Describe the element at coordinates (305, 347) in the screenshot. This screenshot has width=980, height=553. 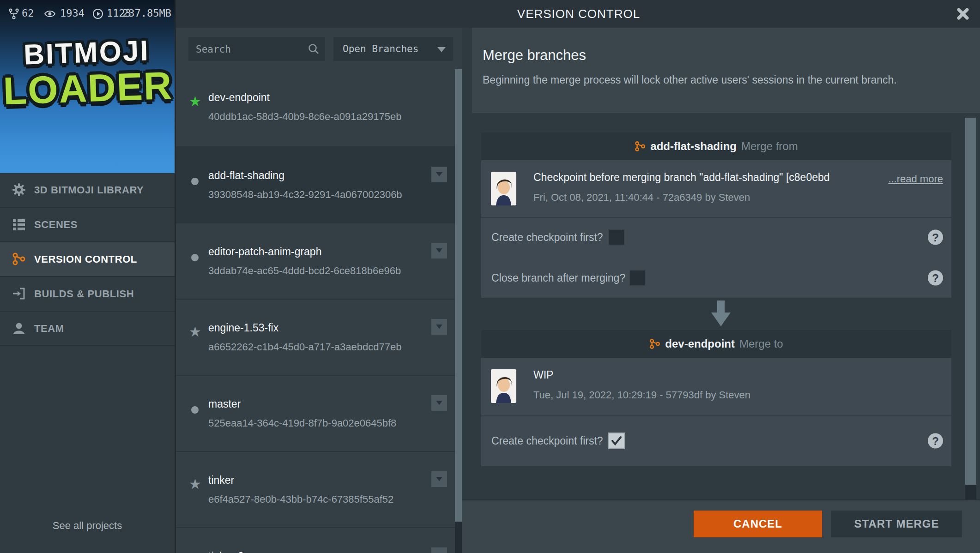
I see `branch-id: a6652262-c1b4-45d0-a717-a3aebdcd77eb` at that location.